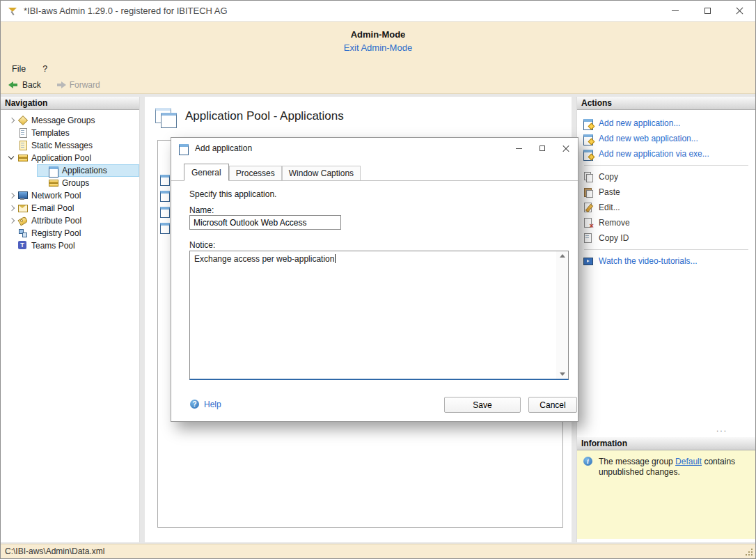 This screenshot has width=756, height=559. Describe the element at coordinates (519, 148) in the screenshot. I see `dialog-minimize-button` at that location.